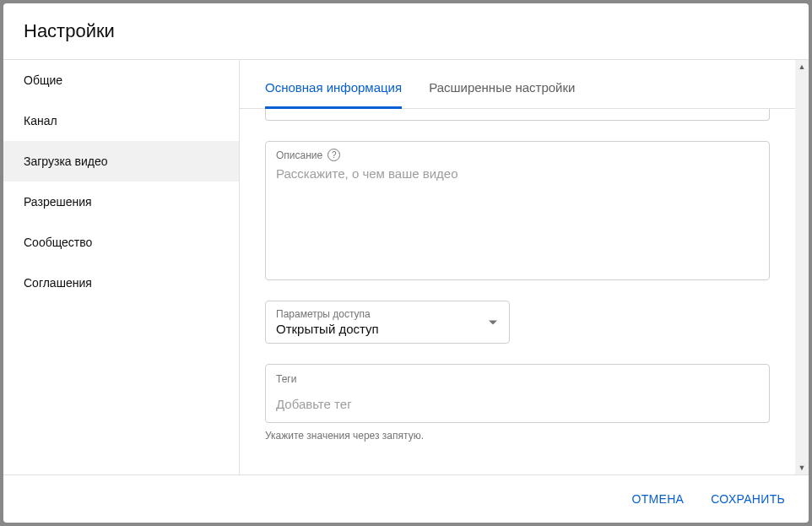 Image resolution: width=812 pixels, height=526 pixels. Describe the element at coordinates (501, 84) in the screenshot. I see `tab-advanced: Расширенные настройки` at that location.